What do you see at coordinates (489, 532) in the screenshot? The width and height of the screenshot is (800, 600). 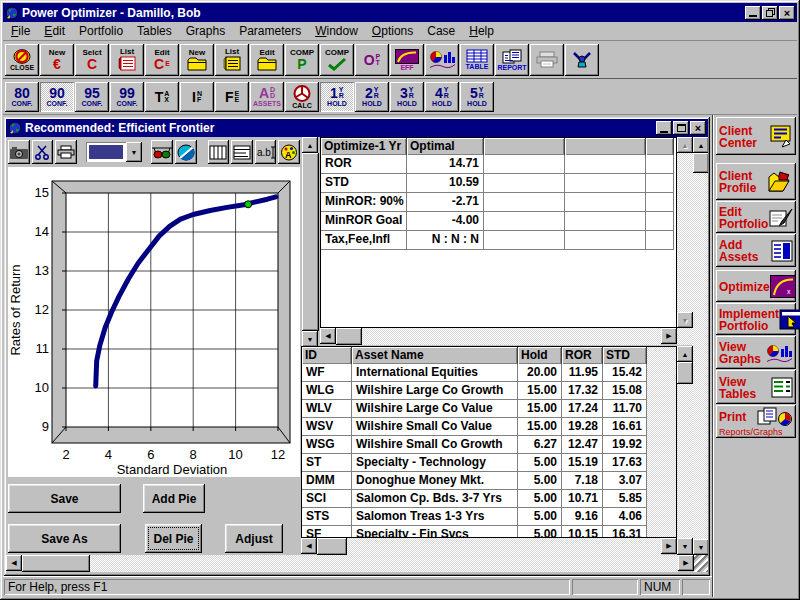 I see `table-row: SFSpecialty - Fin Svcs5.0010.1516.31` at bounding box center [489, 532].